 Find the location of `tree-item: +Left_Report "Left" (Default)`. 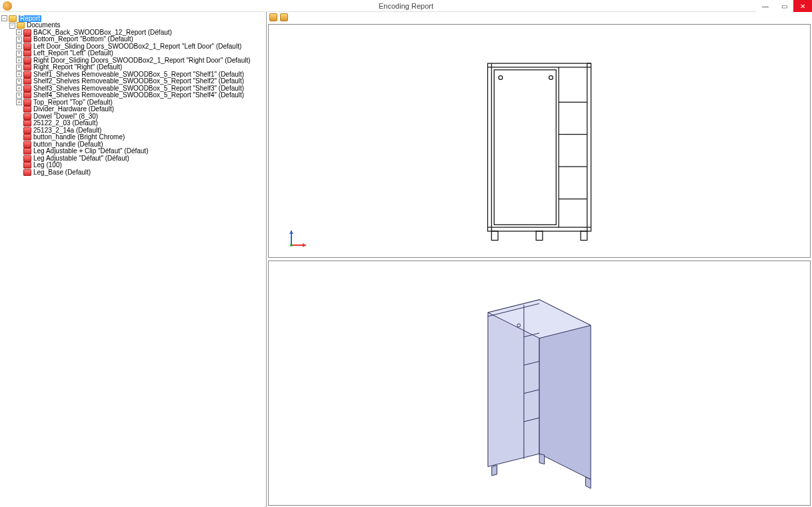

tree-item: +Left_Report "Left" (Default) is located at coordinates (133, 53).